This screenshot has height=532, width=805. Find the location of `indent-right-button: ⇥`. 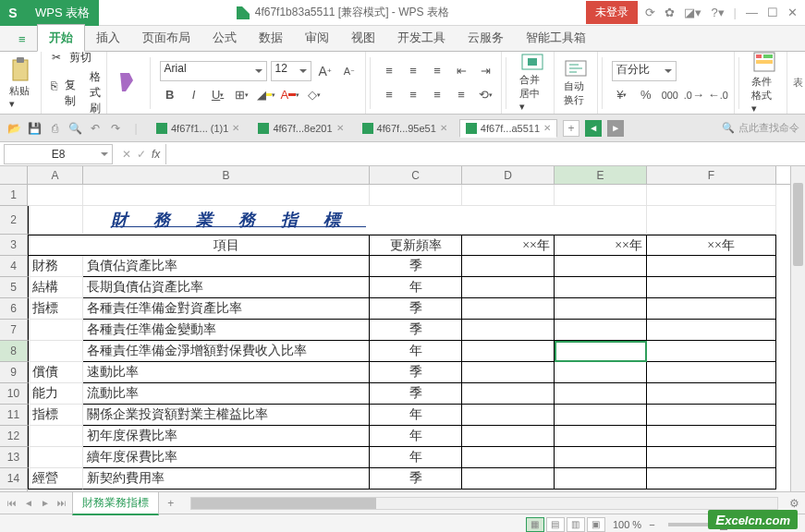

indent-right-button: ⇥ is located at coordinates (485, 71).